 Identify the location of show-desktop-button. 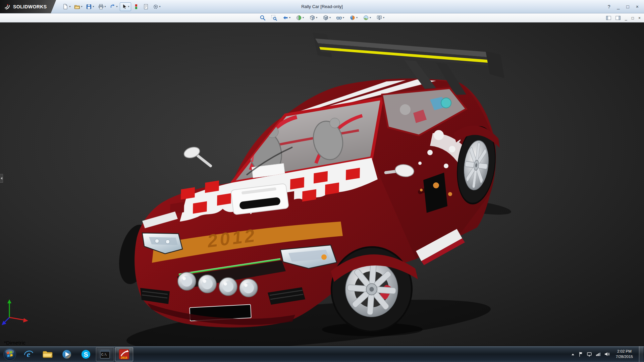
(641, 354).